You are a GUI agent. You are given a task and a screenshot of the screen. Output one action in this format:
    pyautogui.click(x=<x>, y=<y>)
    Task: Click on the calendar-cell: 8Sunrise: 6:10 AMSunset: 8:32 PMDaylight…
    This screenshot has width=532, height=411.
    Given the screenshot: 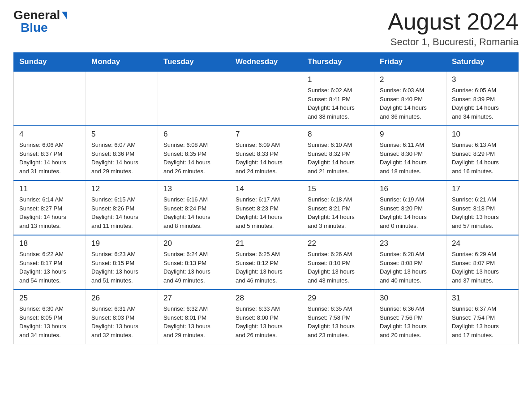 What is the action you would take?
    pyautogui.click(x=339, y=153)
    